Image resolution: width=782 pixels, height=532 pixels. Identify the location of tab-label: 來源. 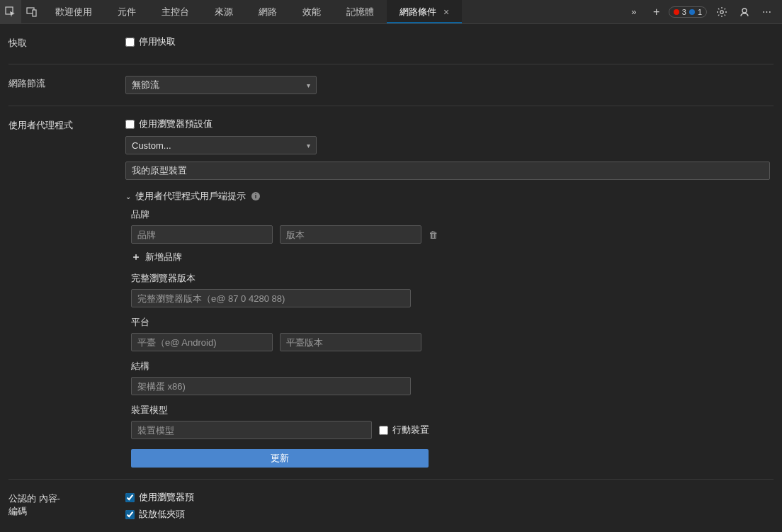
(224, 12).